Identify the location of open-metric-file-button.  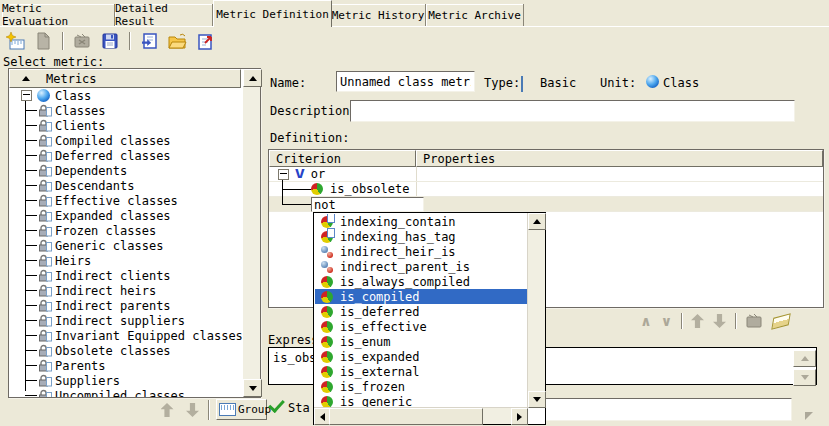
(177, 41).